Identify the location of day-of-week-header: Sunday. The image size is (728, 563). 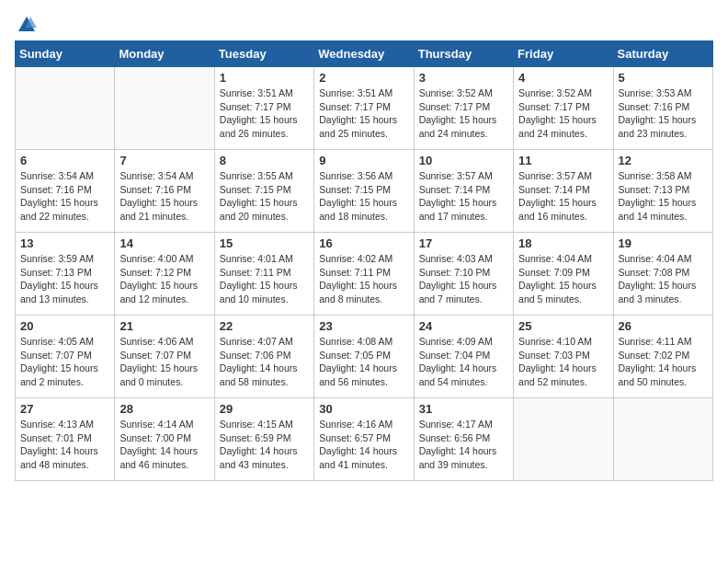
(65, 54).